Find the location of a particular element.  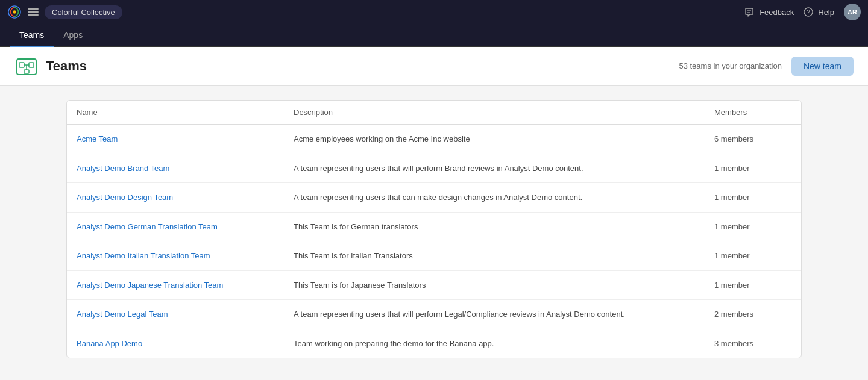

team-description-cell: This Team is for German translators is located at coordinates (494, 227).